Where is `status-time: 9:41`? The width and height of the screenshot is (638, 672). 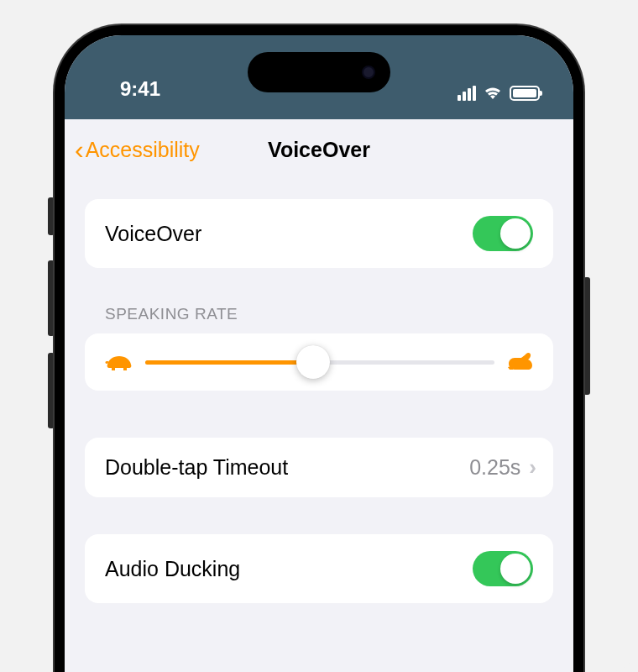
status-time: 9:41 is located at coordinates (140, 89).